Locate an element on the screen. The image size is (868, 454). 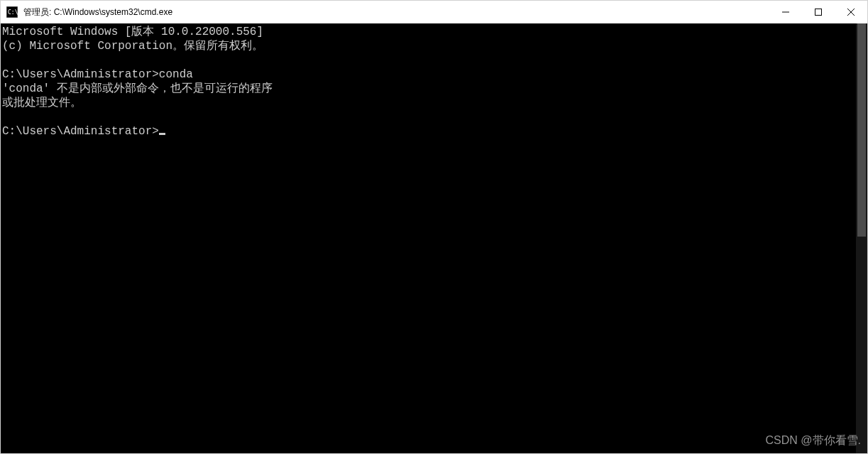
terminal-line: C:\Users\Administrator>conda is located at coordinates (429, 75).